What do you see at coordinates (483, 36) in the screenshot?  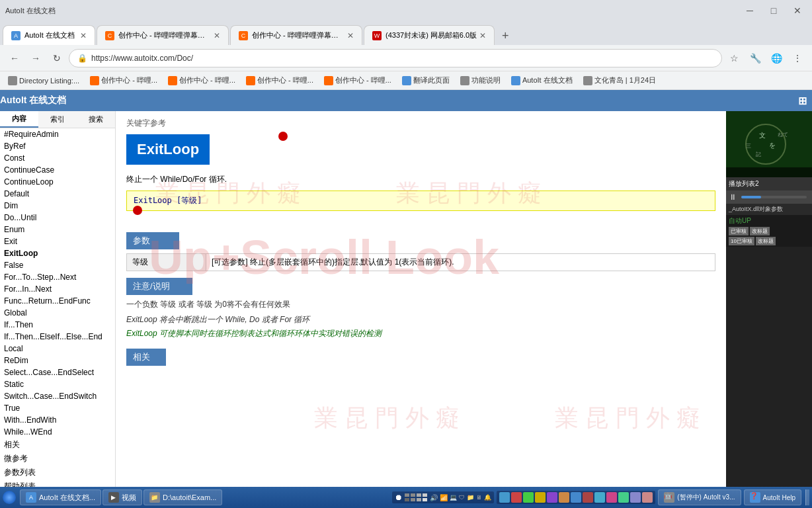 I see `tab-close-email: ✕` at bounding box center [483, 36].